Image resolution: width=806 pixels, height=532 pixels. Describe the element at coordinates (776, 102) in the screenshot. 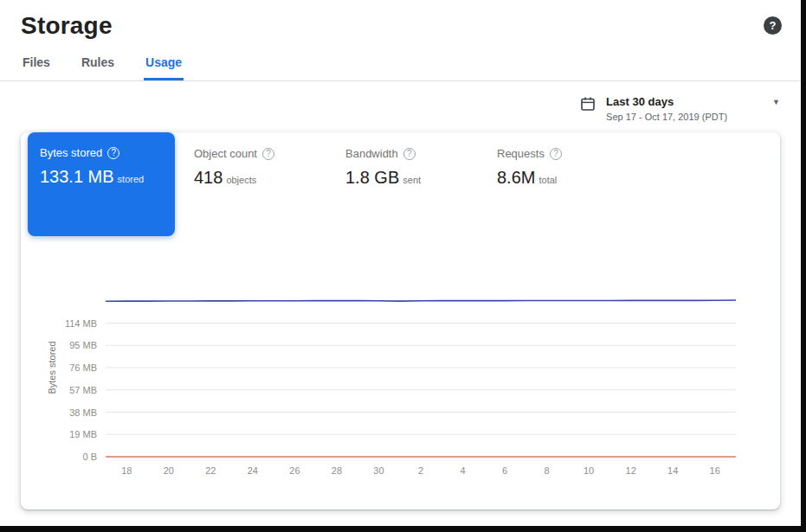

I see `chevron-down-icon: ▼` at that location.